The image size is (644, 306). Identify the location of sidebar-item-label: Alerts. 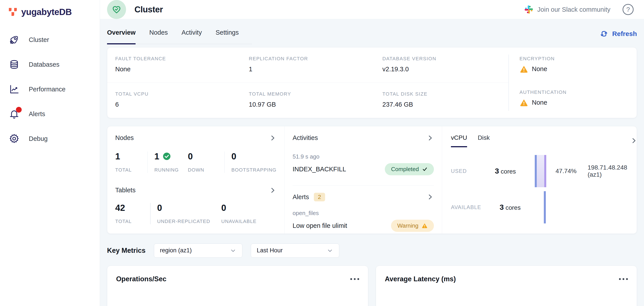
(37, 114).